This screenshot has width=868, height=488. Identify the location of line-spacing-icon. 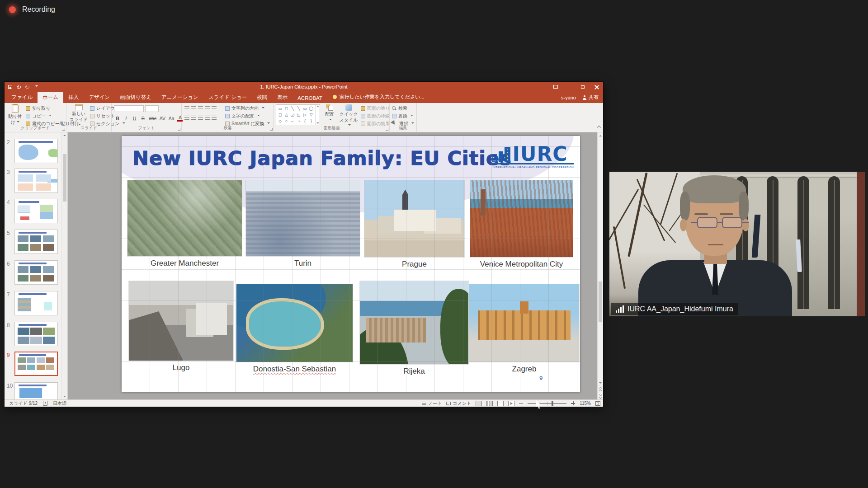
(214, 108).